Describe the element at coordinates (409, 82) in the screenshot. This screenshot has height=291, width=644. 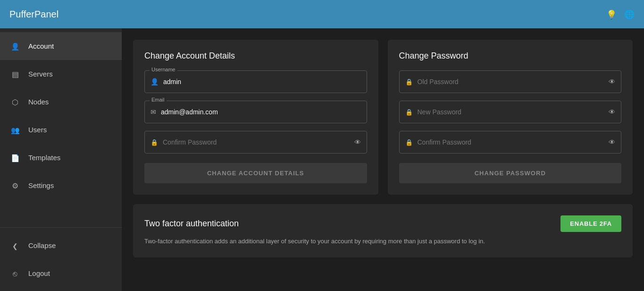
I see `old-password-lock-icon` at that location.